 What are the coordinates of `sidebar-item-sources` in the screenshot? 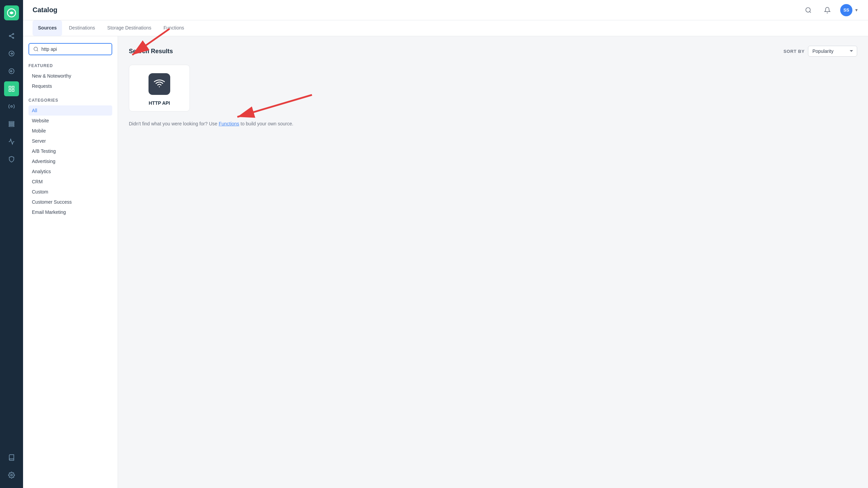 It's located at (12, 54).